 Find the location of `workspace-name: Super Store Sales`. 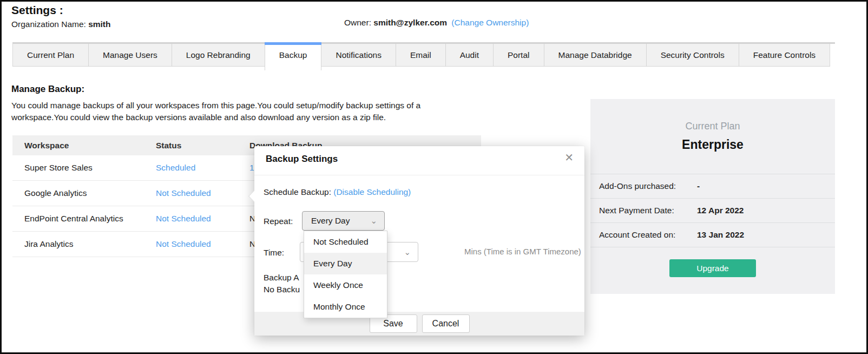

workspace-name: Super Store Sales is located at coordinates (84, 168).